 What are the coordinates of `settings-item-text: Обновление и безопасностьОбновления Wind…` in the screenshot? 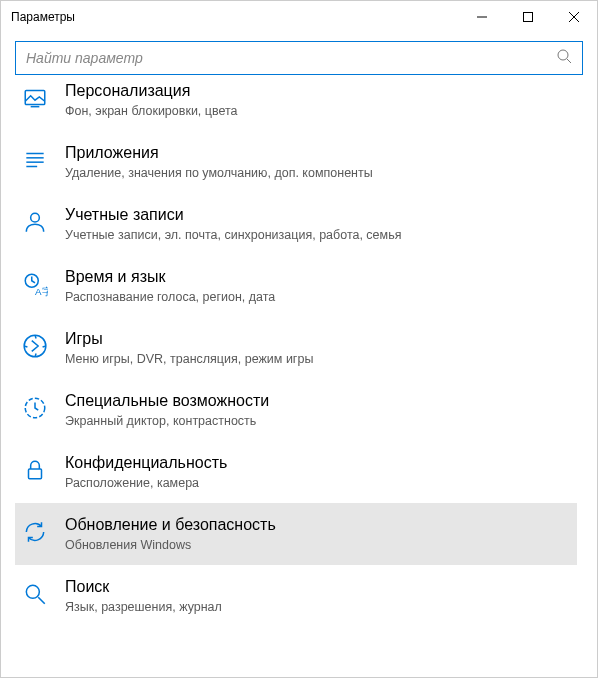 It's located at (170, 534).